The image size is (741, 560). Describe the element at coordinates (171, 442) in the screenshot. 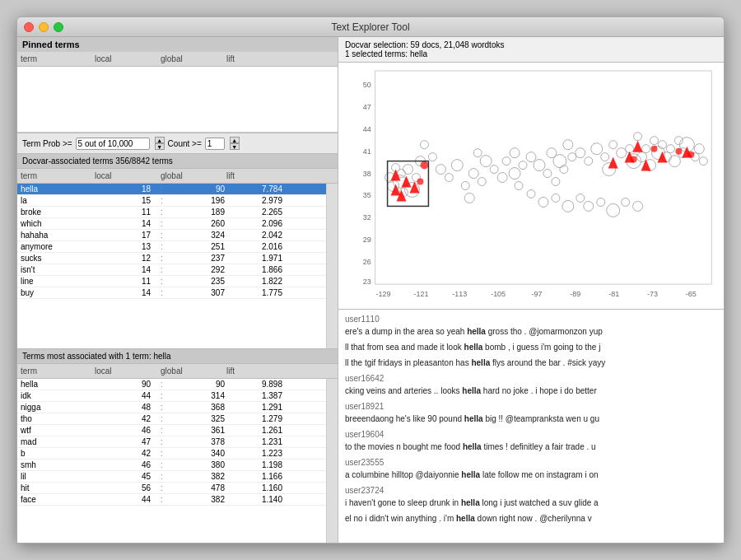

I see `assoc-row: mad 47 : 378 1.231` at that location.